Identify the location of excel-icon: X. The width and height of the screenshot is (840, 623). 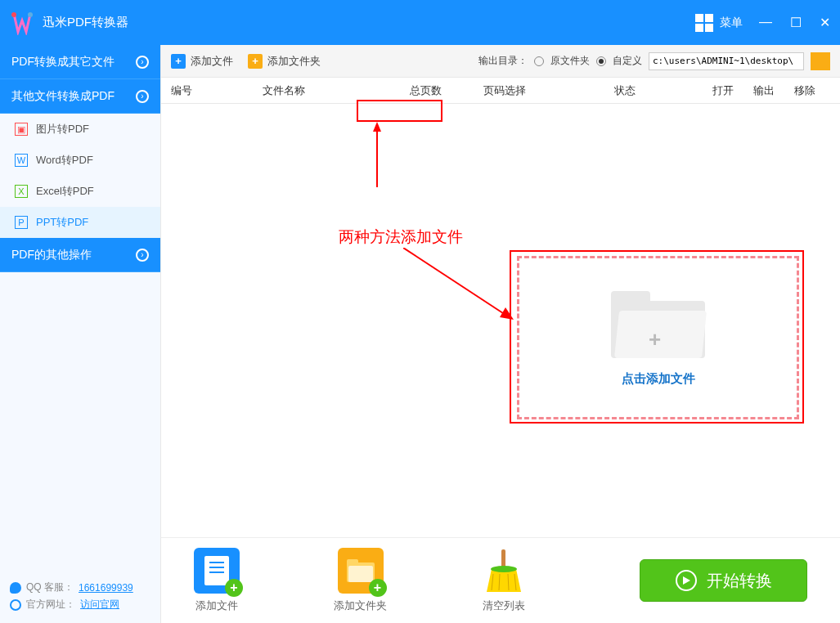
(21, 191).